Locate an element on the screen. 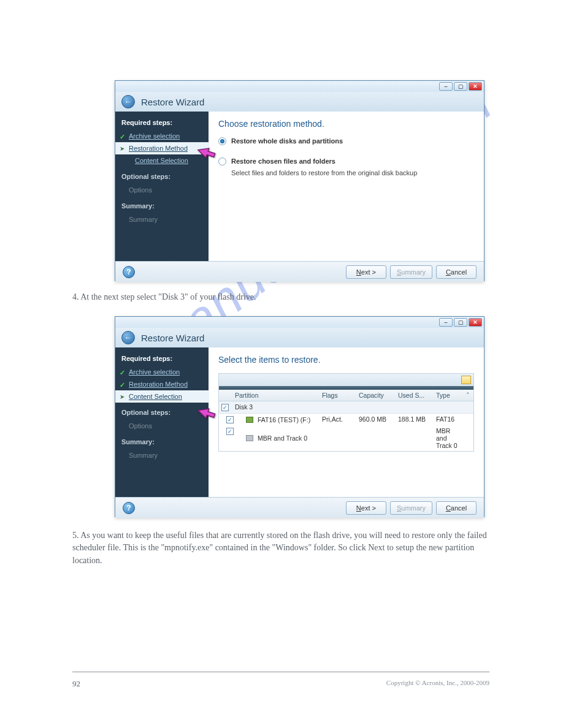  cell-capacity: 960.0 MB is located at coordinates (376, 419).